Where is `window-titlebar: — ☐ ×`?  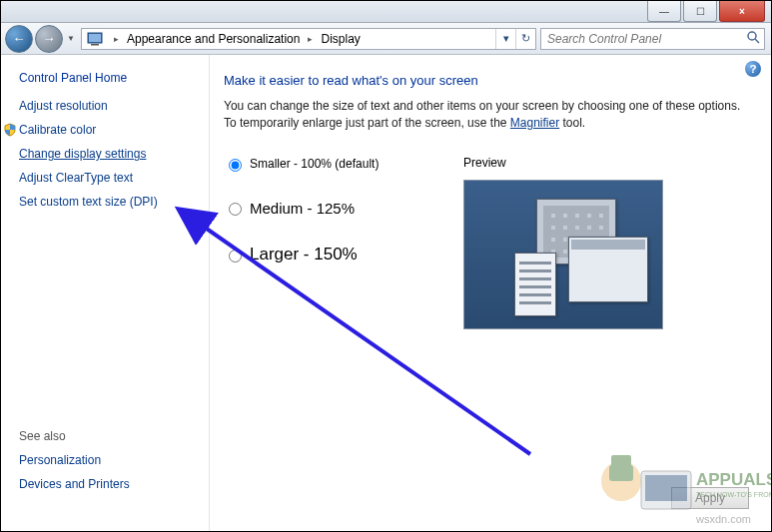 window-titlebar: — ☐ × is located at coordinates (386, 12).